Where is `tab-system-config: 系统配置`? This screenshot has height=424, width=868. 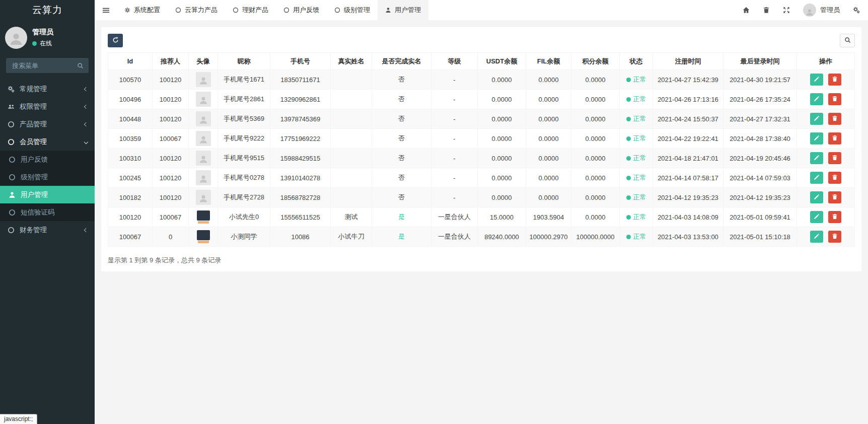 tab-system-config: 系统配置 is located at coordinates (142, 10).